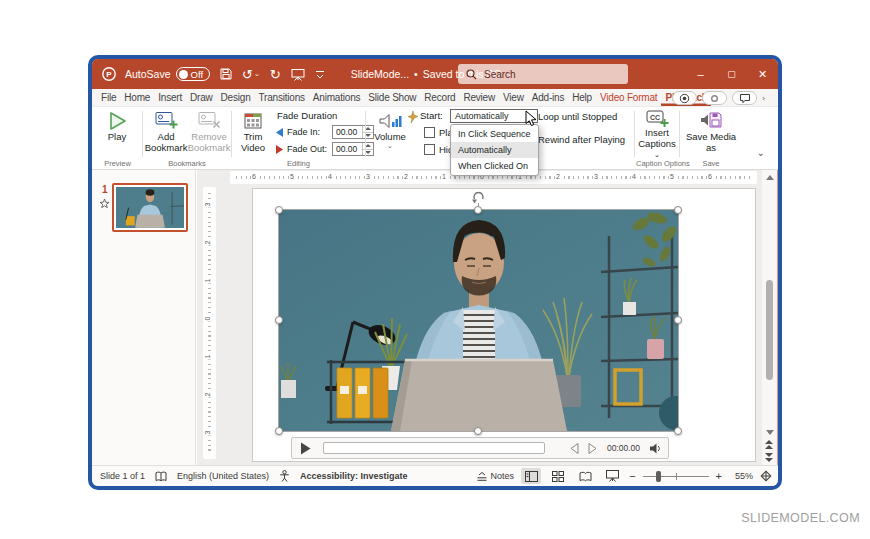 This screenshot has width=870, height=539. I want to click on chevron-down-icon: ⌄, so click(390, 146).